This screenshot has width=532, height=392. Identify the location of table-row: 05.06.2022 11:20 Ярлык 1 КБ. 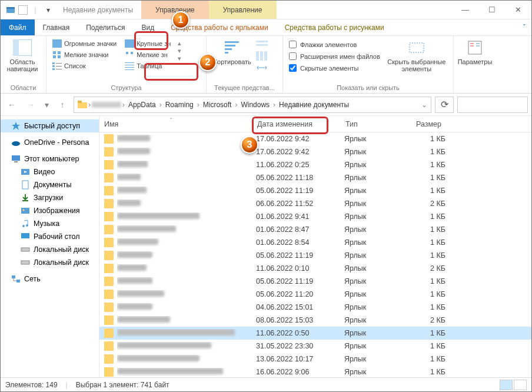
(315, 294).